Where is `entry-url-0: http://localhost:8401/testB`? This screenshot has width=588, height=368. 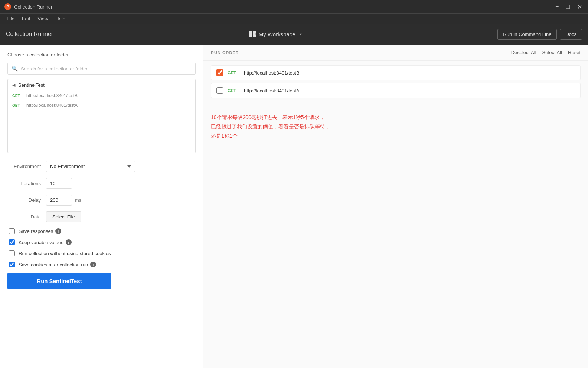
entry-url-0: http://localhost:8401/testB is located at coordinates (52, 96).